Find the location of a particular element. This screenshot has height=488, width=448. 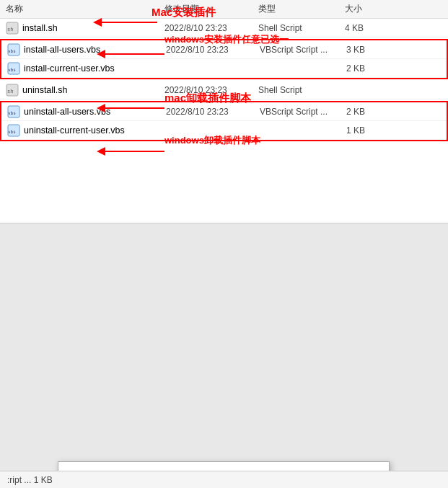

file-name: install-current-user.vbs is located at coordinates (69, 68).